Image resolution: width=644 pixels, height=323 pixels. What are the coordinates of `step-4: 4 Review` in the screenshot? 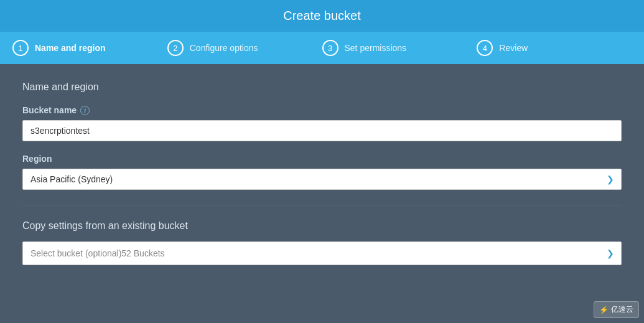 It's located at (554, 48).